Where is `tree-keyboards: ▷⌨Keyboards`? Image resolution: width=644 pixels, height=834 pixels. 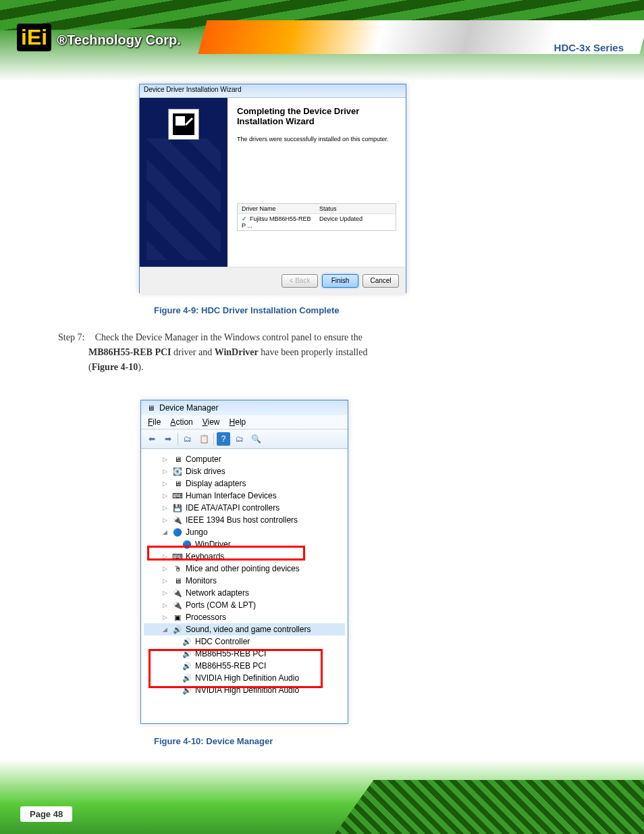 tree-keyboards: ▷⌨Keyboards is located at coordinates (244, 556).